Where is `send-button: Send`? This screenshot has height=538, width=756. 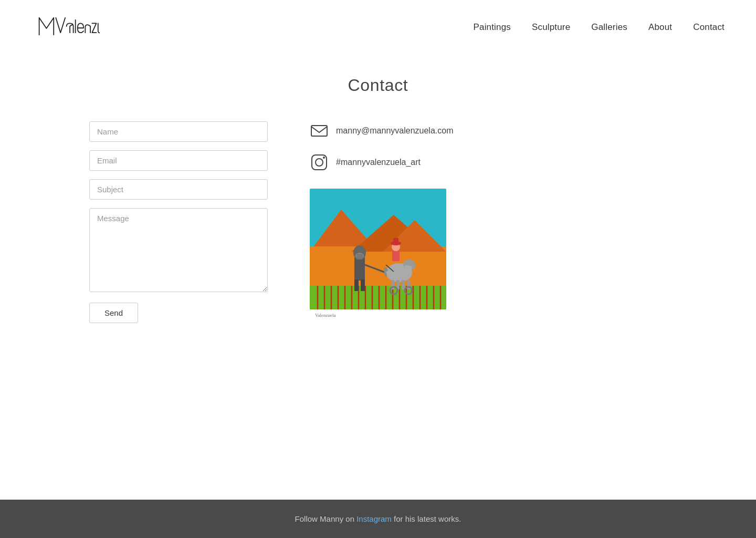 send-button: Send is located at coordinates (113, 313).